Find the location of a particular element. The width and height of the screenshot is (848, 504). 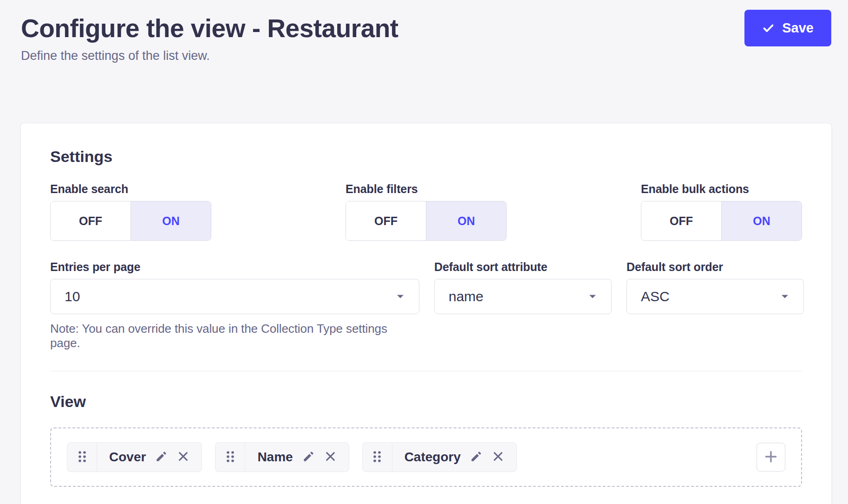

field-chip-name: Name is located at coordinates (282, 457).